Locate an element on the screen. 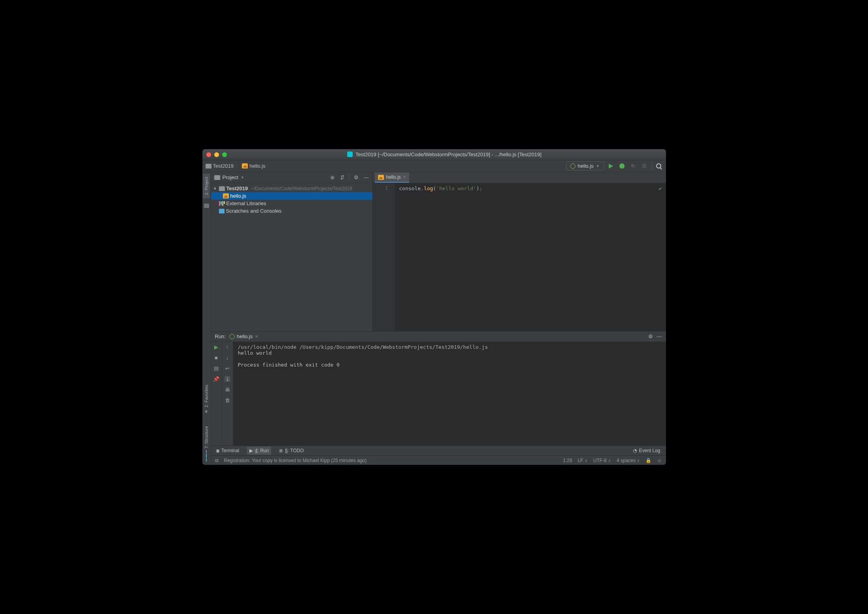  scratches-icon is located at coordinates (222, 211).